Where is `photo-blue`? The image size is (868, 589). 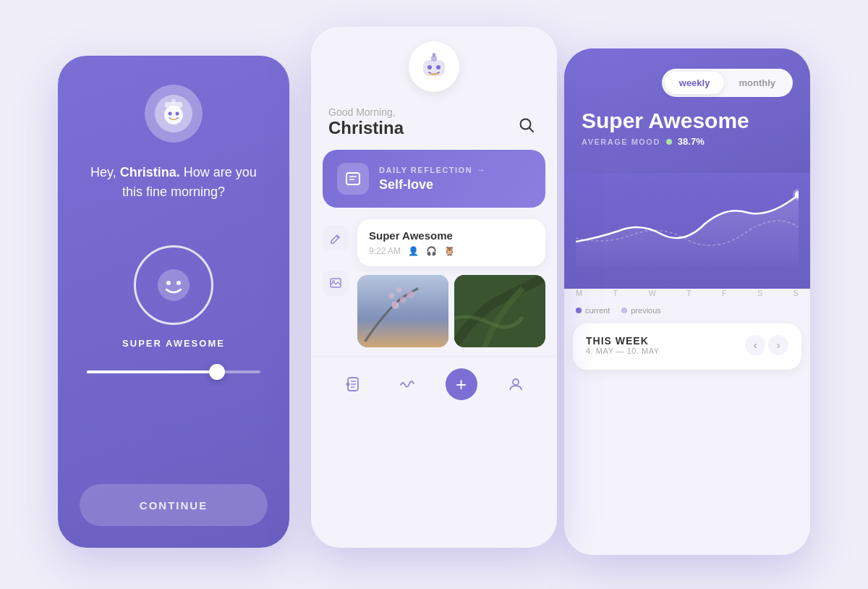 photo-blue is located at coordinates (403, 311).